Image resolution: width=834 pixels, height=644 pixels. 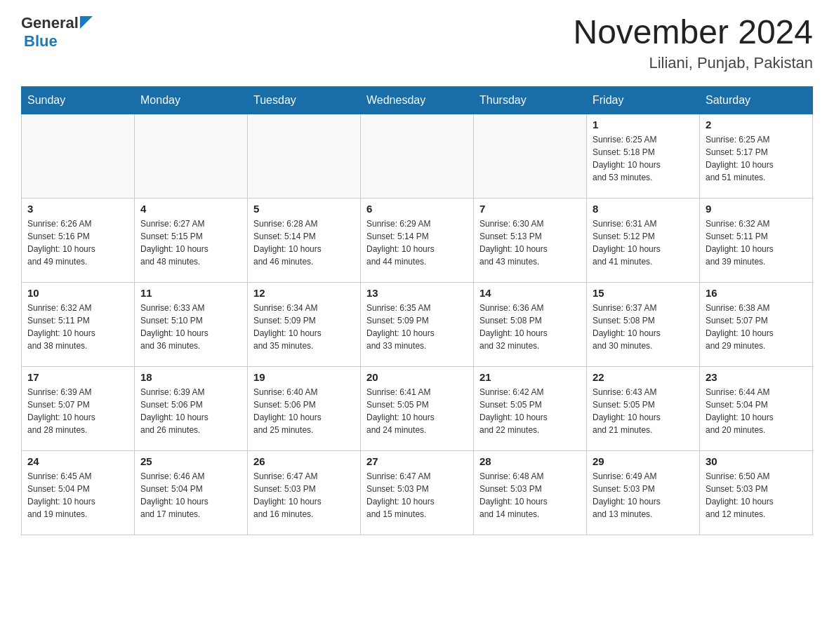 What do you see at coordinates (530, 411) in the screenshot?
I see `day-info: Sunrise: 6:42 AM Sunset: 5:05 PM Dayligh…` at bounding box center [530, 411].